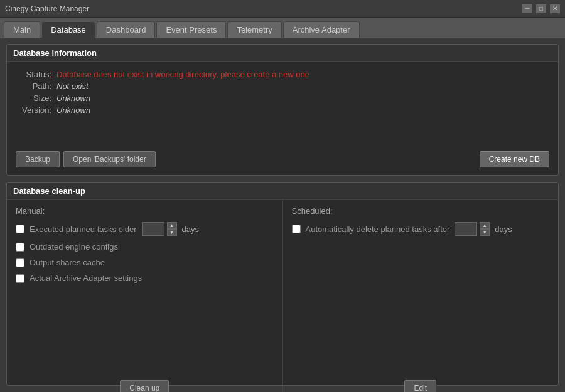 The image size is (565, 392). I want to click on title-bar: Cinegy Capture Manager ─ □ ✕, so click(282, 9).